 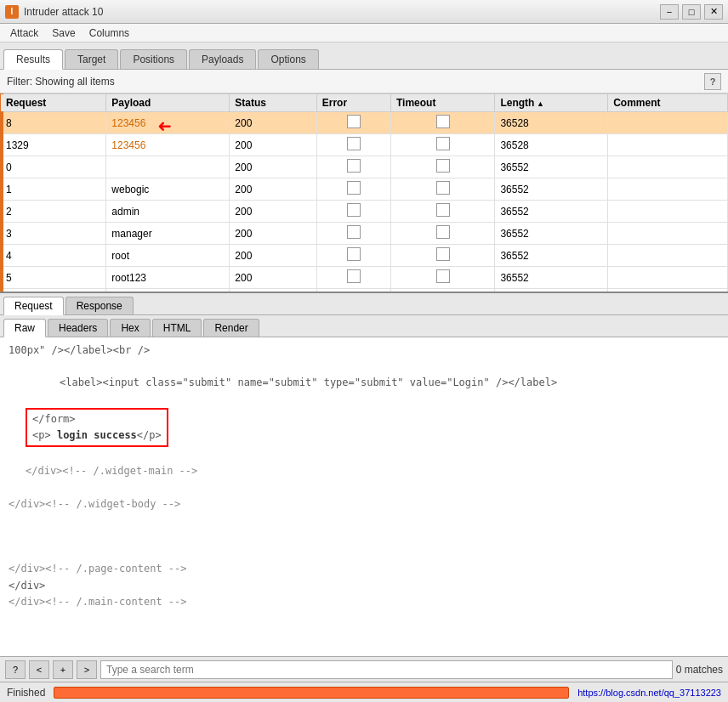 What do you see at coordinates (364, 123) in the screenshot?
I see `table-row: 812345620036528` at bounding box center [364, 123].